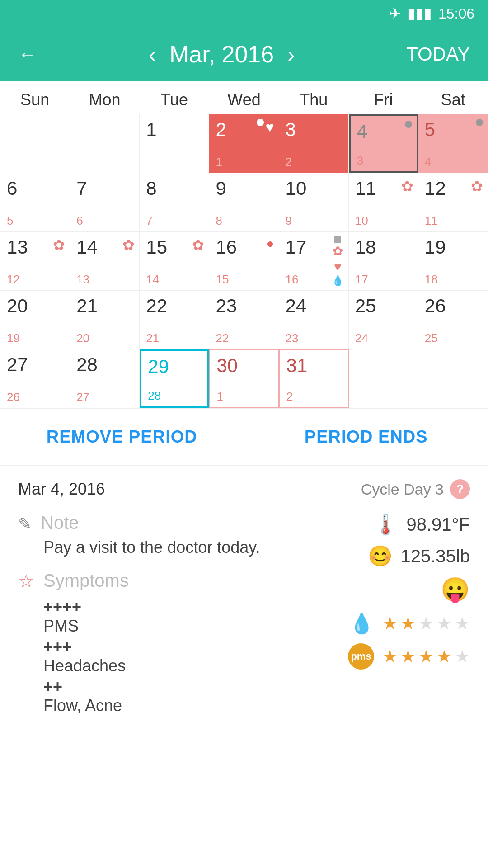  I want to click on calendar-cell-mar28: 28 27, so click(105, 379).